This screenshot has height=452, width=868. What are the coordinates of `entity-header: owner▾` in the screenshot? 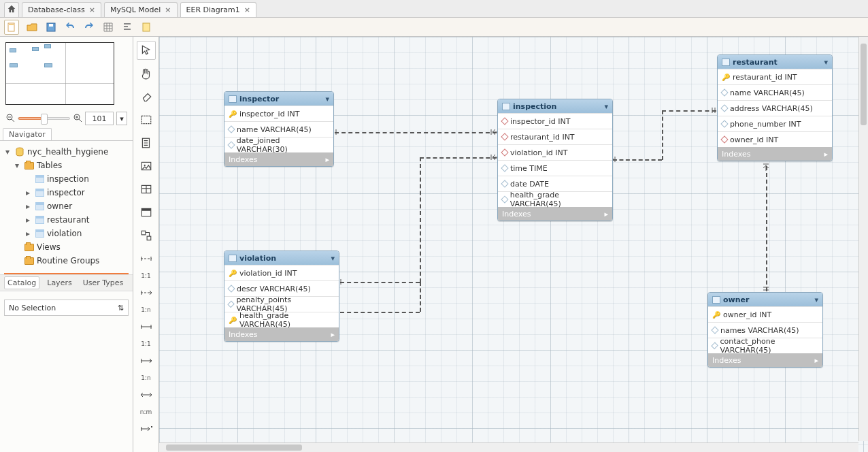 It's located at (765, 300).